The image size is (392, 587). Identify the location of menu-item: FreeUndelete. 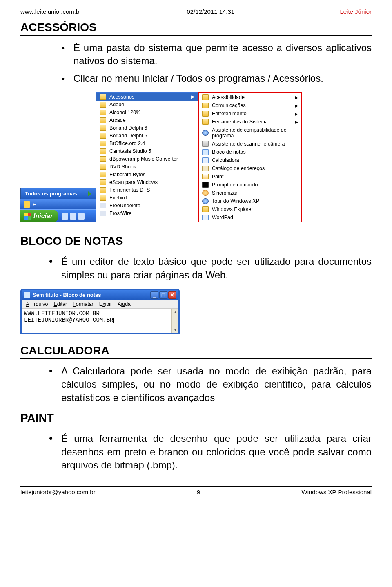
(147, 205).